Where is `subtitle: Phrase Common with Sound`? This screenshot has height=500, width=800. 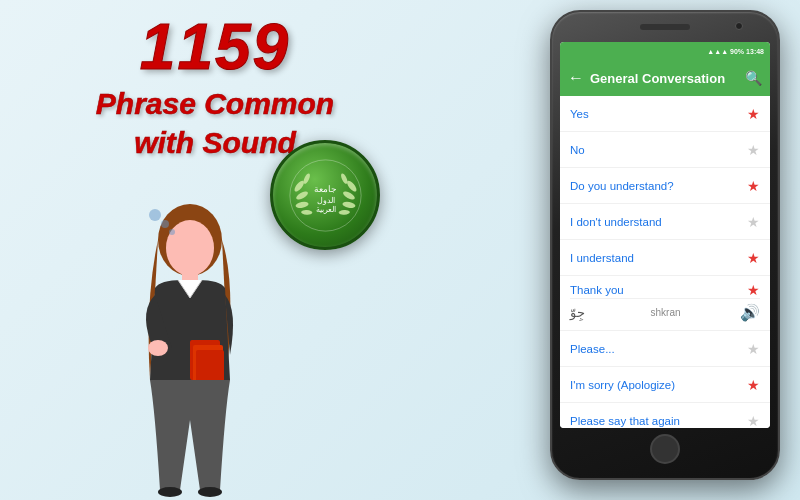 subtitle: Phrase Common with Sound is located at coordinates (215, 123).